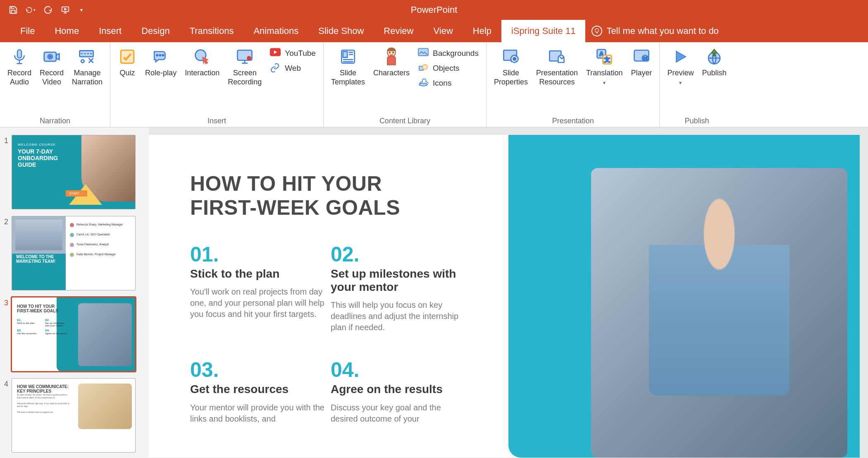 This screenshot has width=868, height=458. Describe the element at coordinates (73, 415) in the screenshot. I see `thumbnail-row: 4 HOW WE COMMUNICATE:KEY PRINCIPLES At o…` at that location.